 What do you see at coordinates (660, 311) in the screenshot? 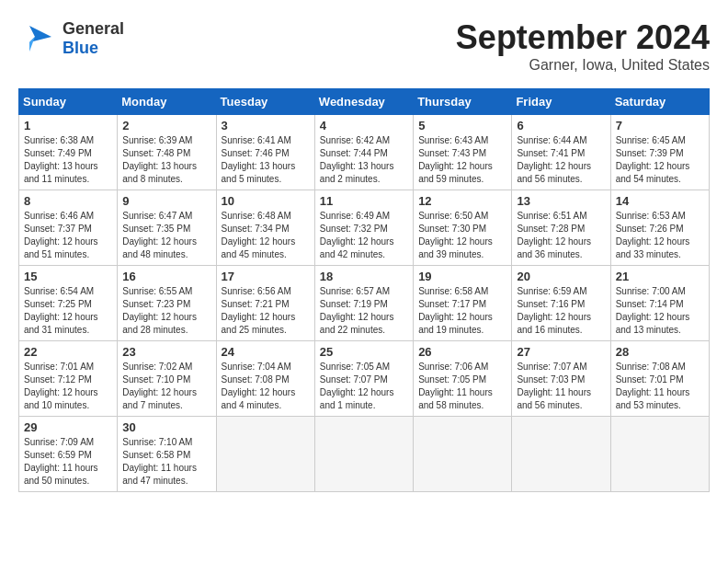
I see `day-info: Sunrise: 7:00 AM Sunset: 7:14 PM Dayligh…` at bounding box center [660, 311].